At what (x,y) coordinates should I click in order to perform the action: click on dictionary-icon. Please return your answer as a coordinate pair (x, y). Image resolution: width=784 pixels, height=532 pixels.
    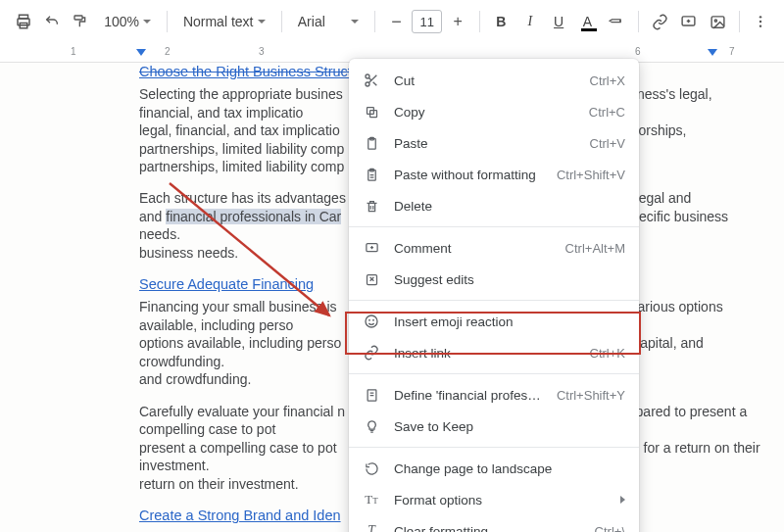
    Looking at the image, I should click on (371, 395).